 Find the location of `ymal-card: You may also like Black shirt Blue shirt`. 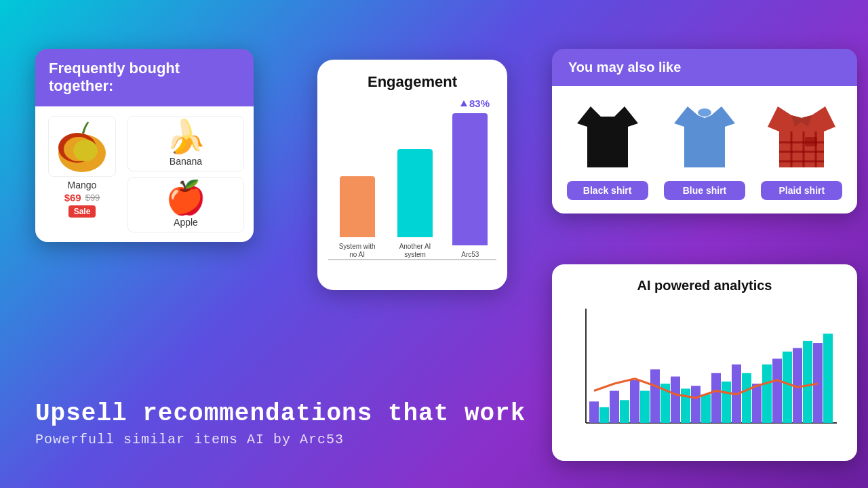

ymal-card: You may also like Black shirt Blue shirt is located at coordinates (705, 131).